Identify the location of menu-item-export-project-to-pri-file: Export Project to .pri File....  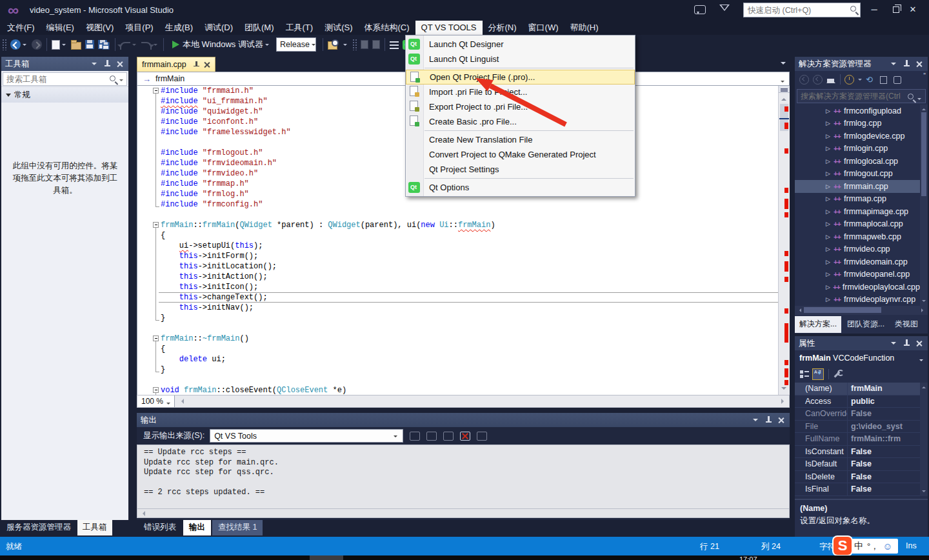
(520, 107).